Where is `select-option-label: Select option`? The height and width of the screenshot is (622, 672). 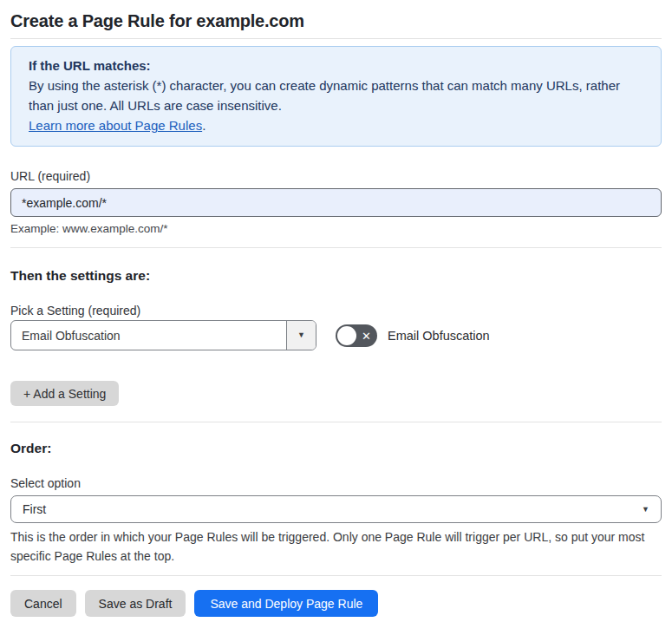
select-option-label: Select option is located at coordinates (336, 483).